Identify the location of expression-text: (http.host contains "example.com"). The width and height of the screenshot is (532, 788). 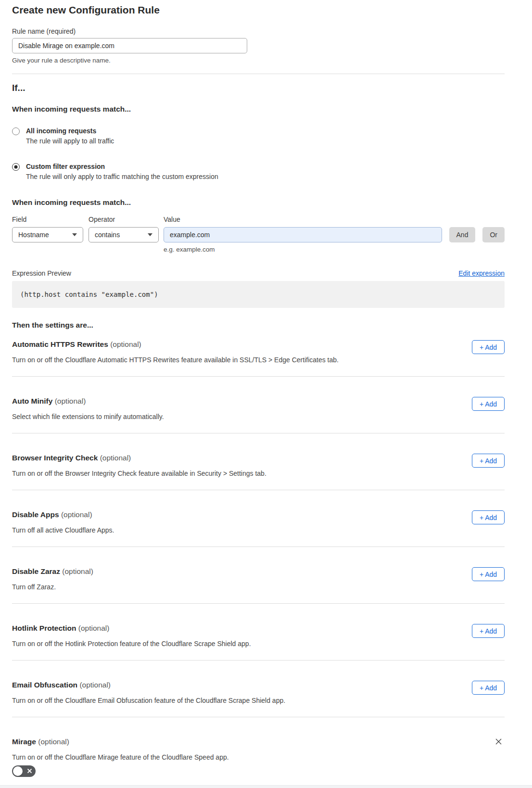
(89, 294).